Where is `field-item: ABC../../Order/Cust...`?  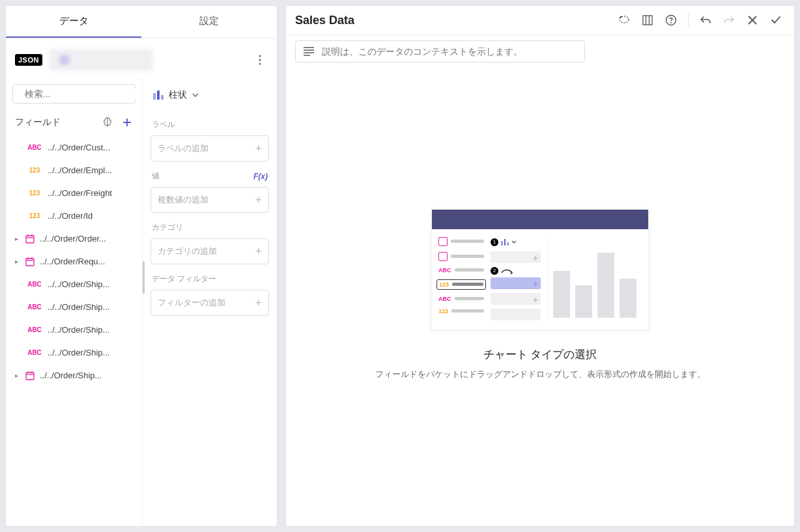 field-item: ABC../../Order/Cust... is located at coordinates (74, 147).